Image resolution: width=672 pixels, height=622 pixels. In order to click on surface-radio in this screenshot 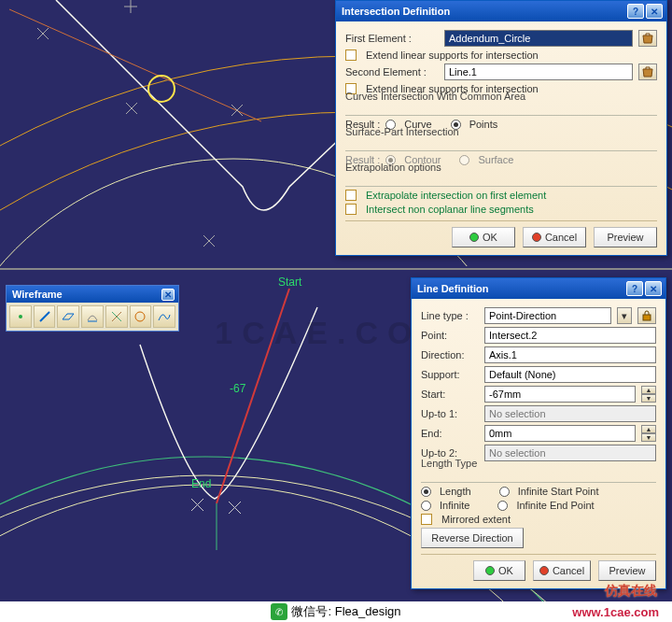, I will do `click(465, 161)`.